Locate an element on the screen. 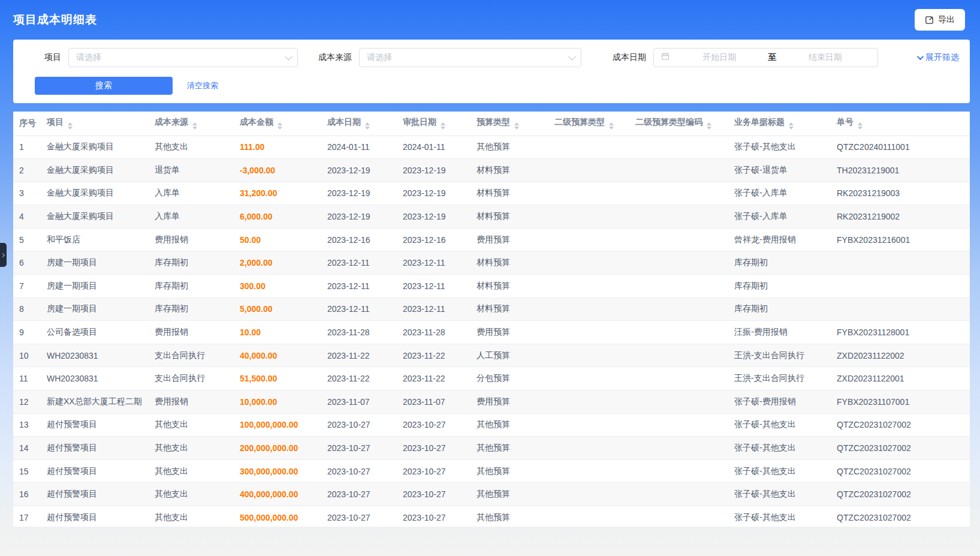 The image size is (980, 556). export-button: 导出 is located at coordinates (940, 20).